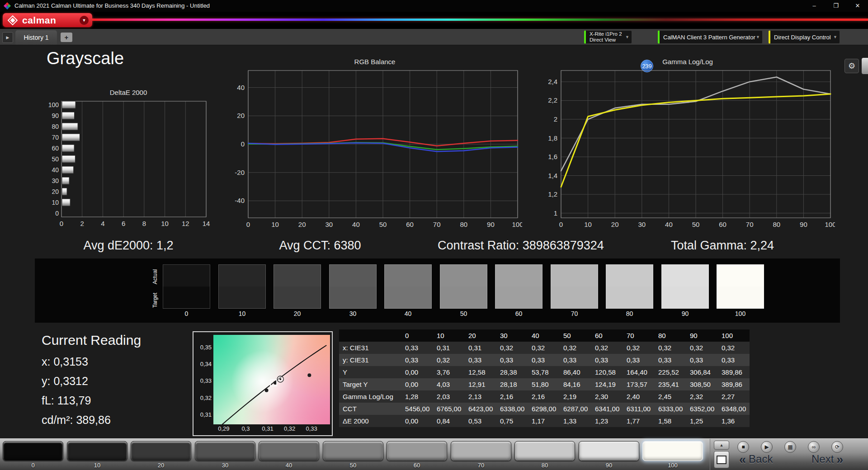 The width and height of the screenshot is (868, 470). Describe the element at coordinates (91, 420) in the screenshot. I see `current-reading-cdm2: cd/m²: 389,86` at that location.